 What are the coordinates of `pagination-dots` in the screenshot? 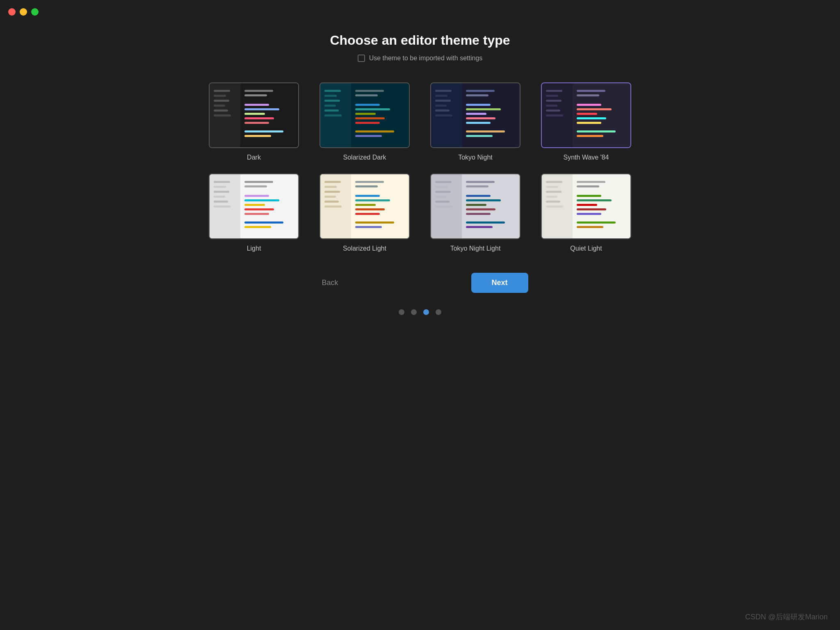 It's located at (420, 312).